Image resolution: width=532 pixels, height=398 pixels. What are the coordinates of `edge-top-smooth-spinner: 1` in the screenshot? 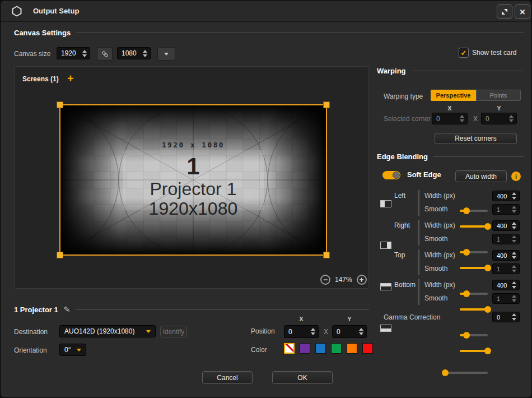 It's located at (506, 269).